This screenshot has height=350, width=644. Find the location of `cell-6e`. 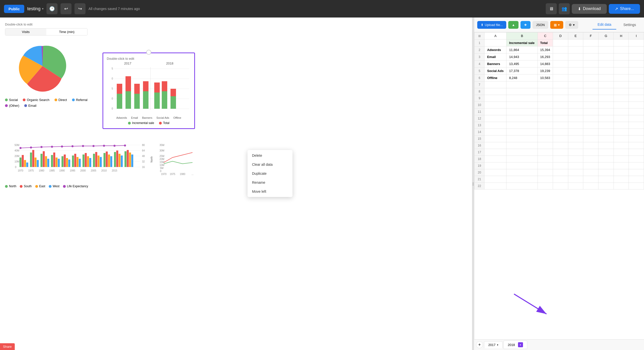

cell-6e is located at coordinates (576, 78).